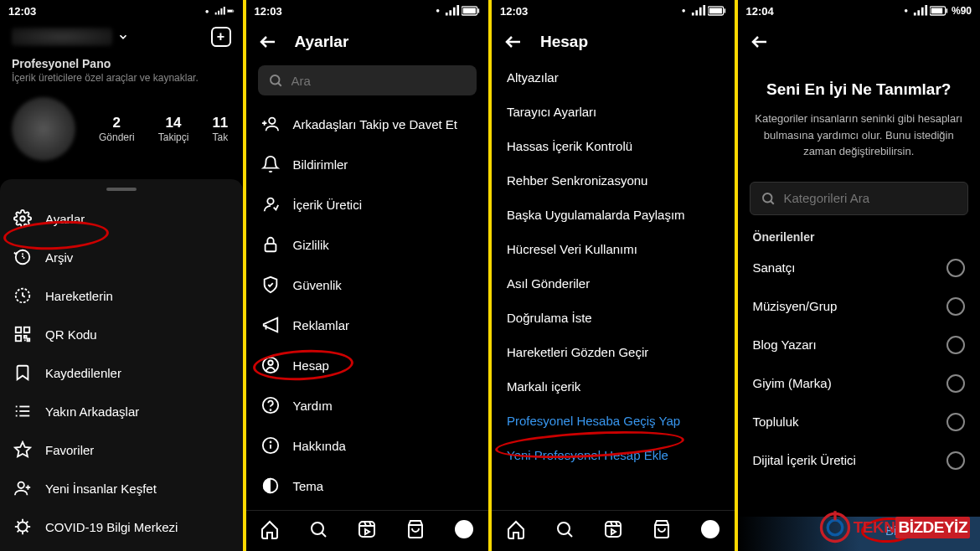 This screenshot has height=551, width=980. What do you see at coordinates (121, 373) in the screenshot?
I see `menu-saved: Kaydedilenler` at bounding box center [121, 373].